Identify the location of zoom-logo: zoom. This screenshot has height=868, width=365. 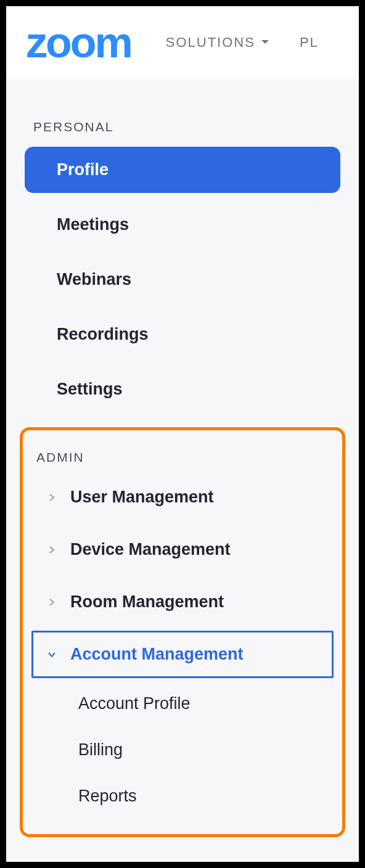
(79, 43).